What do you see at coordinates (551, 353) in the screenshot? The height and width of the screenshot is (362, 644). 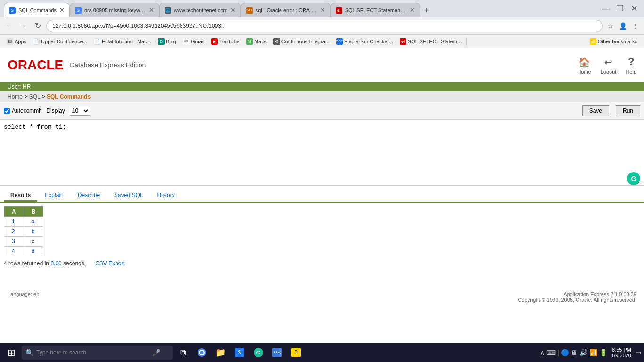 I see `keyboard-icon: ⌨` at bounding box center [551, 353].